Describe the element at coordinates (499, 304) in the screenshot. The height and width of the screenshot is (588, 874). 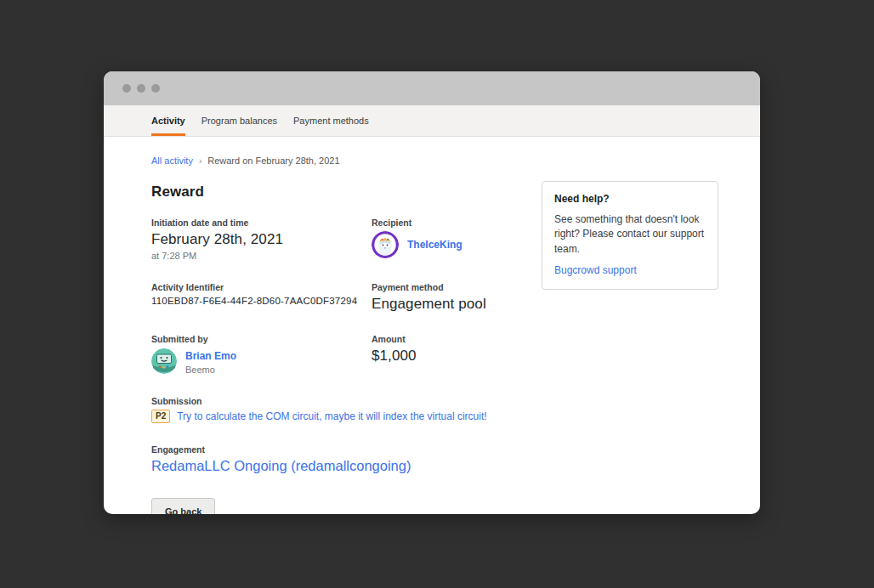
I see `payment-method-value: Engagement pool` at that location.